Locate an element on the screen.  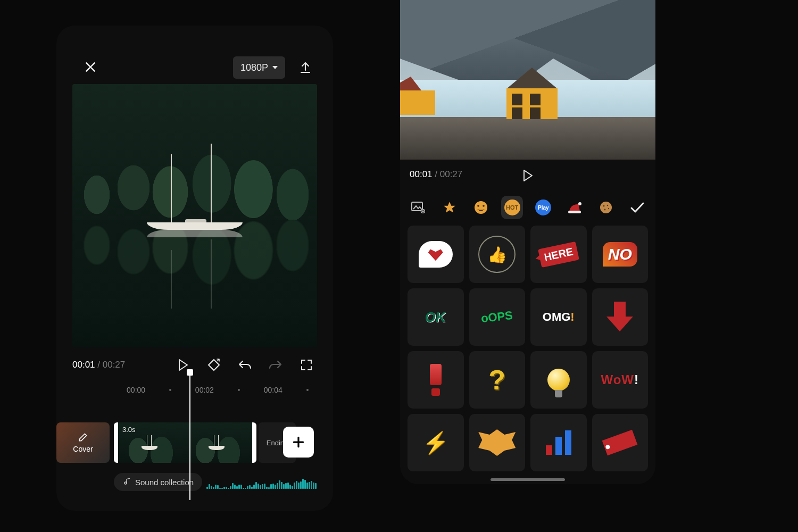
sticker-oops: oOPS is located at coordinates (497, 317).